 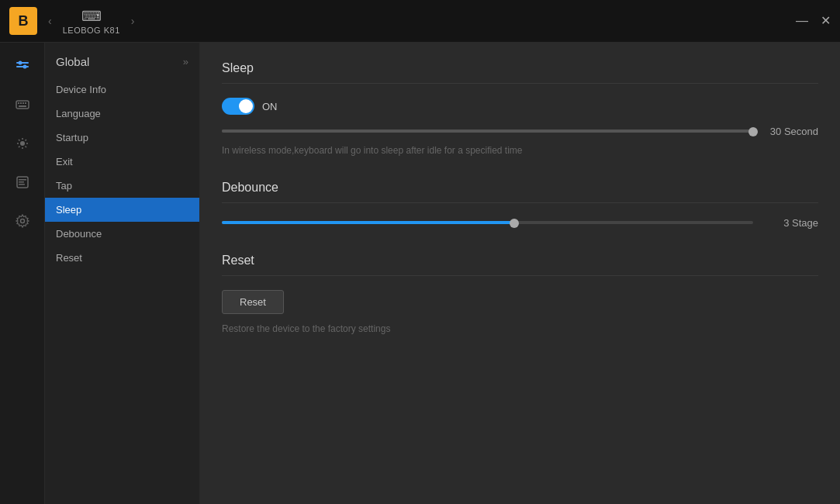 What do you see at coordinates (514, 223) in the screenshot?
I see `debounce-slider-thumb` at bounding box center [514, 223].